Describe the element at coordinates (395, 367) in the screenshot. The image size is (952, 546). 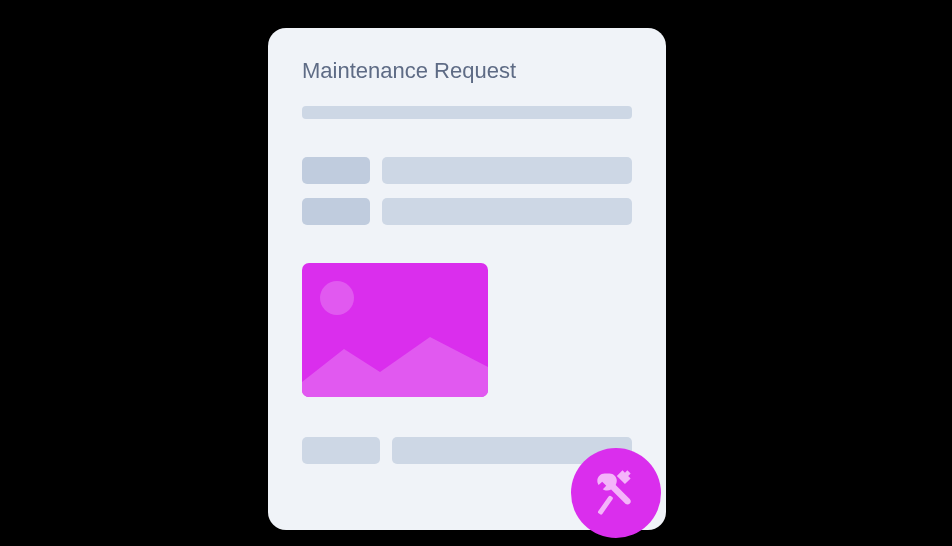
I see `mountain-shape` at that location.